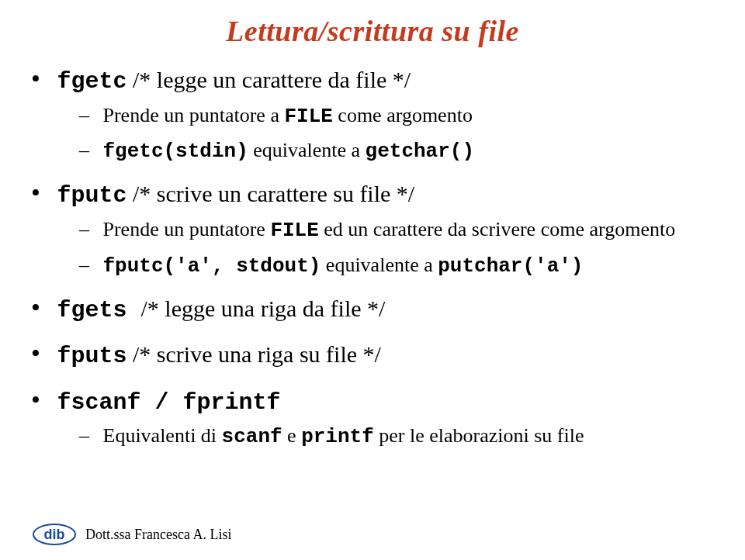  Describe the element at coordinates (397, 437) in the screenshot. I see `sub-item: Equivalenti di scanf e printf per le ela…` at that location.